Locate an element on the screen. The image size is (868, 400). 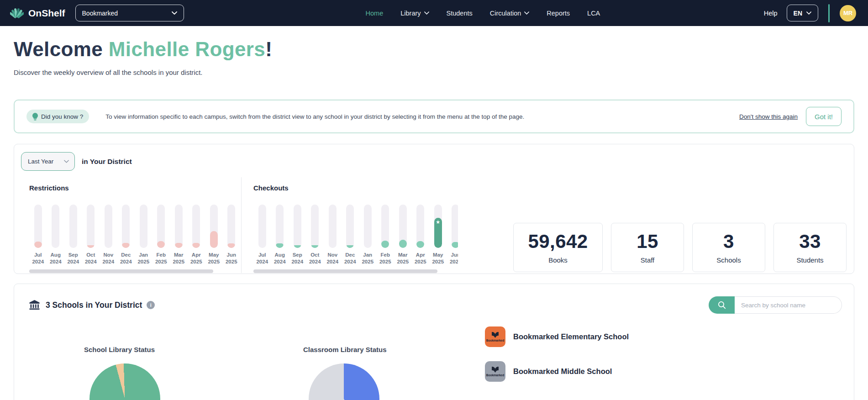
nav-item-library: Library is located at coordinates (415, 13).